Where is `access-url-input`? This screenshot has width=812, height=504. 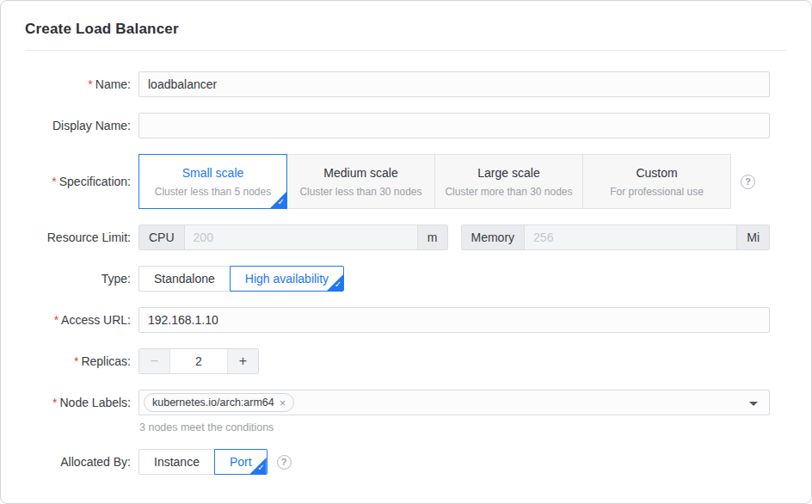
access-url-input is located at coordinates (454, 320).